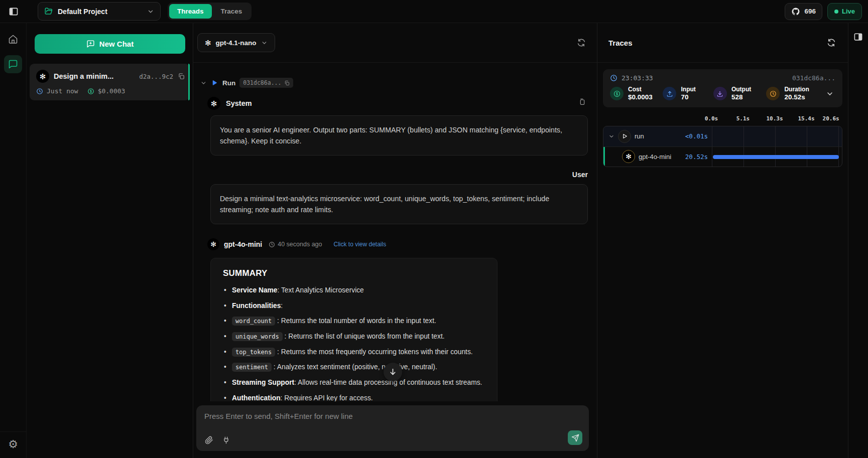  What do you see at coordinates (723, 78) in the screenshot?
I see `trace-card-top: 23:03:33 031dc86a...` at bounding box center [723, 78].